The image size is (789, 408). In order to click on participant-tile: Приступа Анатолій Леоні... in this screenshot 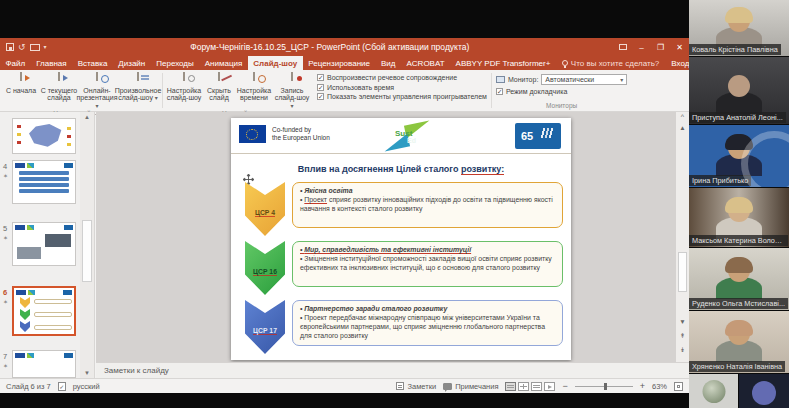, I will do `click(739, 90)`.